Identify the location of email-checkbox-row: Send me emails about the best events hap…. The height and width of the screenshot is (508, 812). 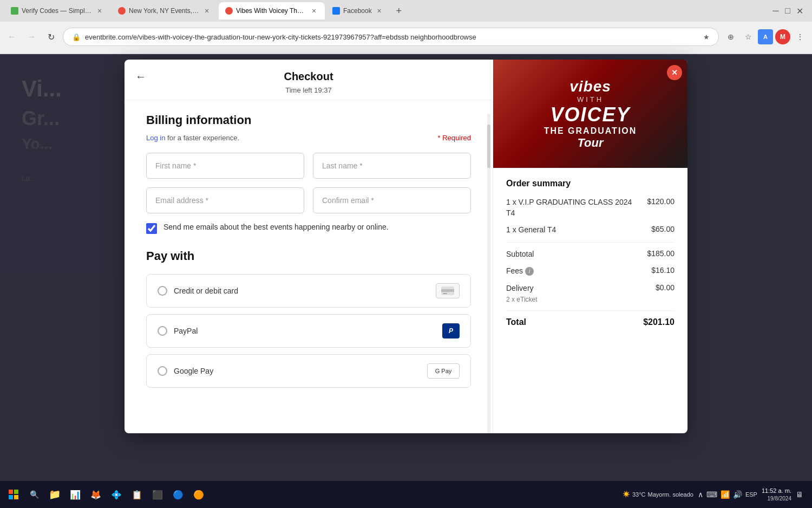
(309, 228).